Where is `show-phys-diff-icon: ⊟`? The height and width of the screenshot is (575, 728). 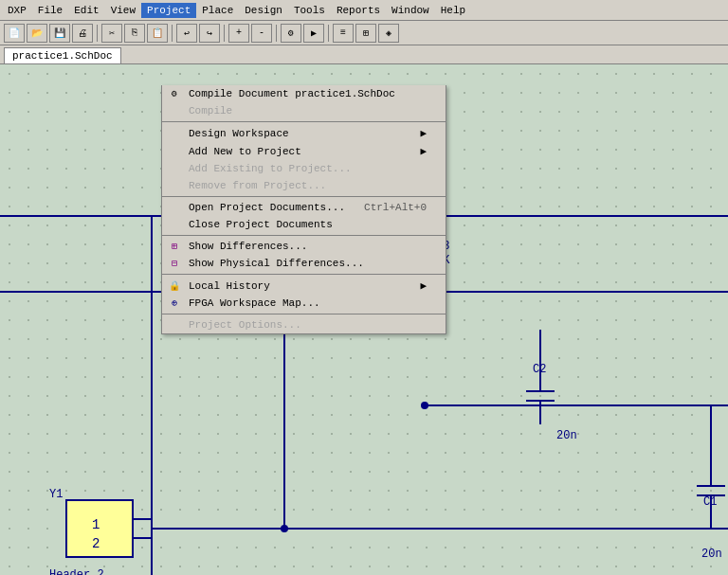
show-phys-diff-icon: ⊟ is located at coordinates (174, 263).